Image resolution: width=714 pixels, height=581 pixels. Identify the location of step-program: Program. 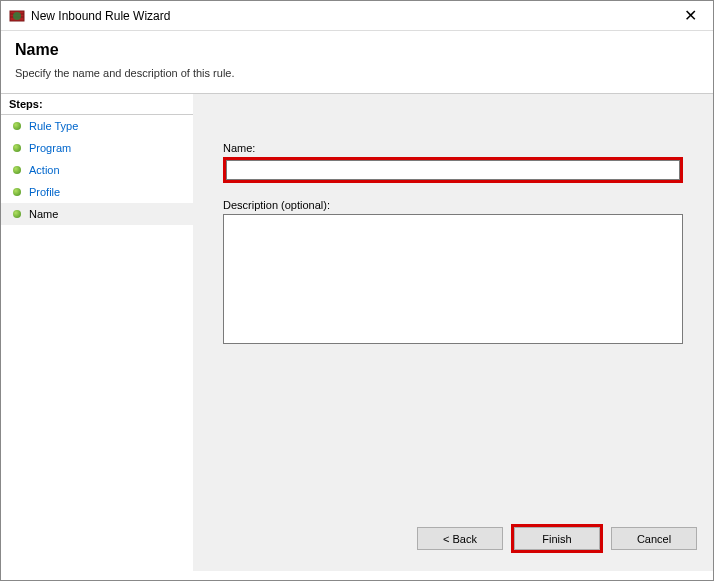
(97, 148).